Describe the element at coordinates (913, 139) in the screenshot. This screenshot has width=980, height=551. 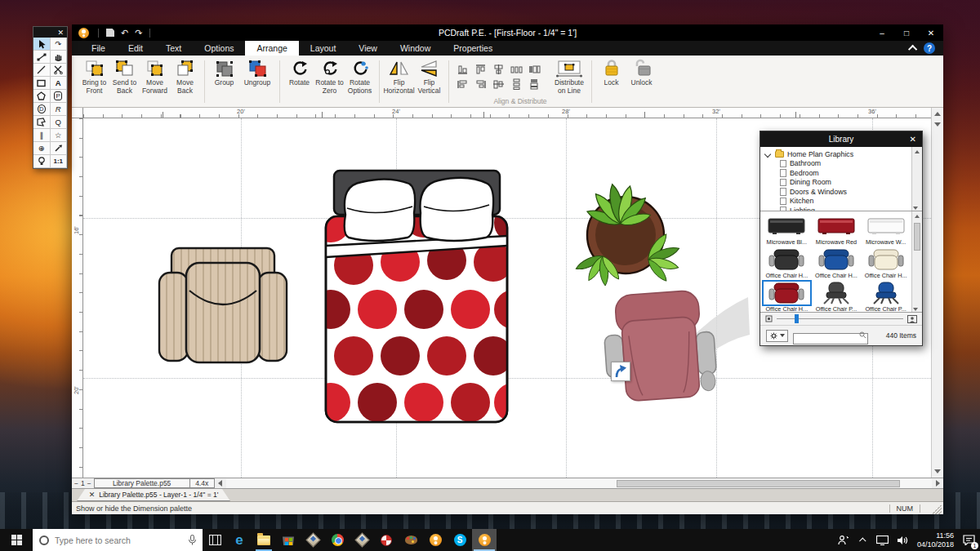
I see `close-icon: ✕` at that location.